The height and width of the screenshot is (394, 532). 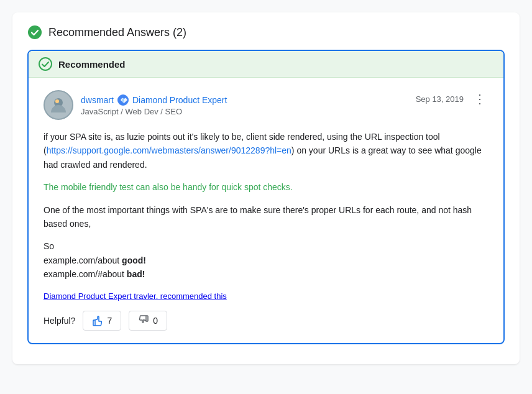 What do you see at coordinates (168, 187) in the screenshot?
I see `mobile-test-sentence: The mobile friendly test can also be han…` at bounding box center [168, 187].